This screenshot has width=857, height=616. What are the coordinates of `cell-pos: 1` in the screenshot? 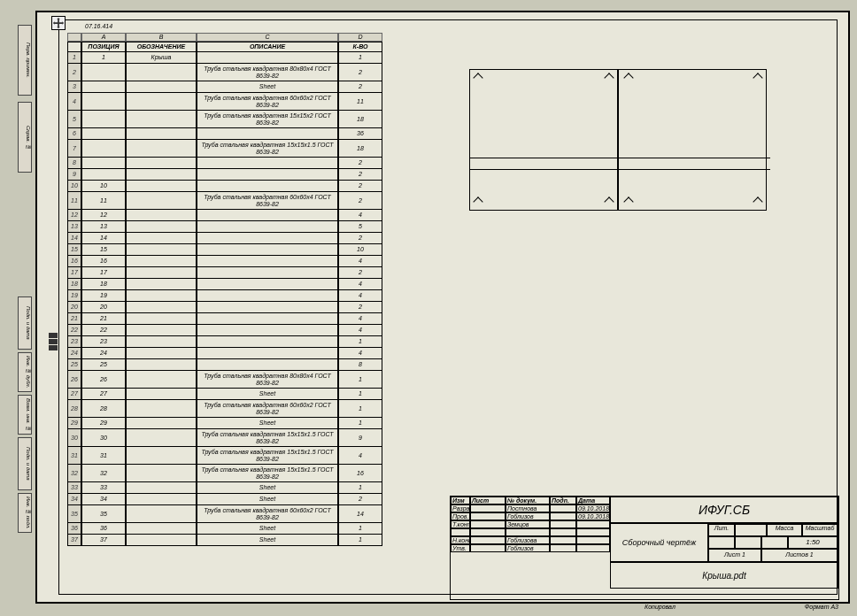 It's located at (104, 58).